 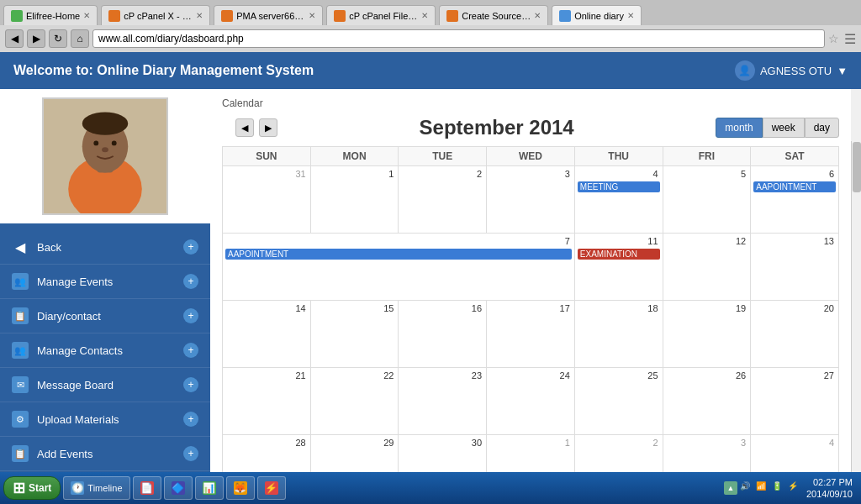 I want to click on cal-cell: 21, so click(x=267, y=402).